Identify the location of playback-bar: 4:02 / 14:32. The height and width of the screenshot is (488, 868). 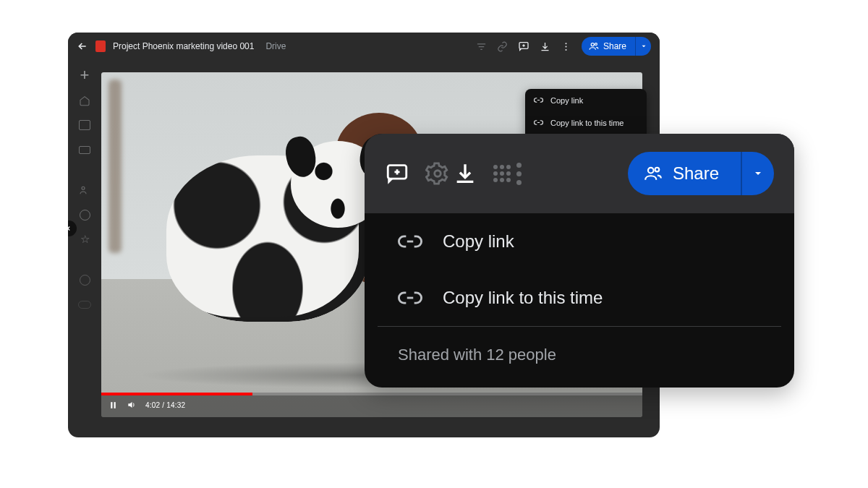
(372, 405).